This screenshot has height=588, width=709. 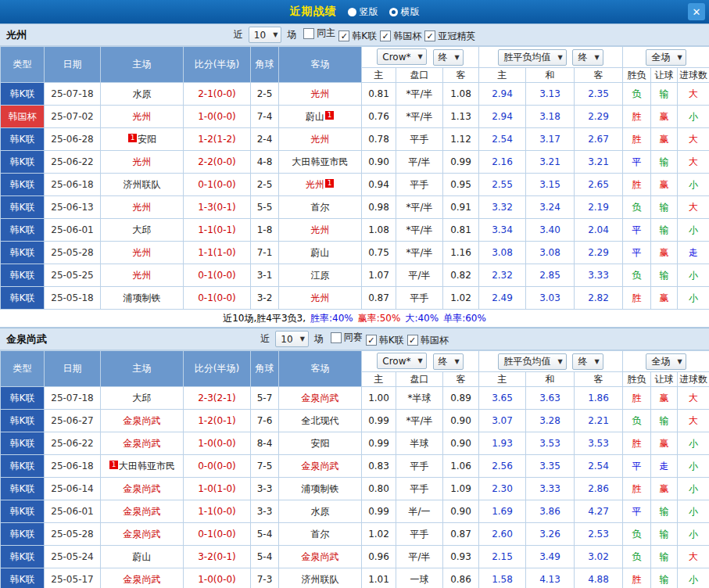 What do you see at coordinates (420, 444) in the screenshot?
I see `asia-handicap-cell: 半球` at bounding box center [420, 444].